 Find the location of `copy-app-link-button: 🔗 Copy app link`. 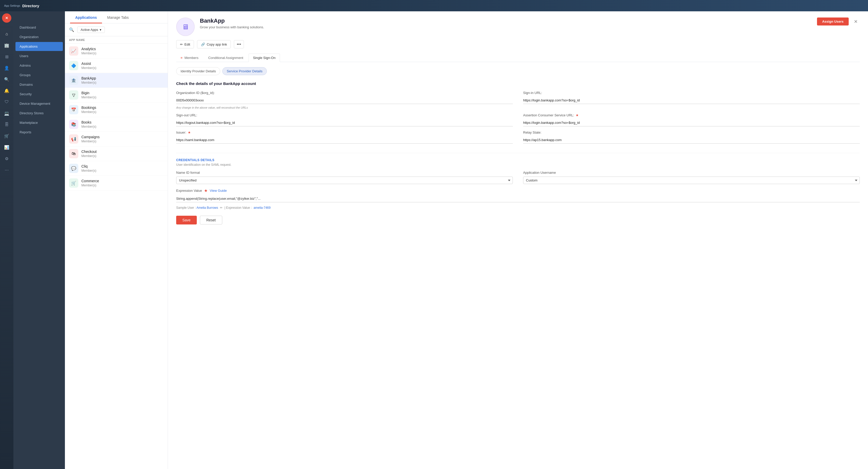

copy-app-link-button: 🔗 Copy app link is located at coordinates (214, 44).